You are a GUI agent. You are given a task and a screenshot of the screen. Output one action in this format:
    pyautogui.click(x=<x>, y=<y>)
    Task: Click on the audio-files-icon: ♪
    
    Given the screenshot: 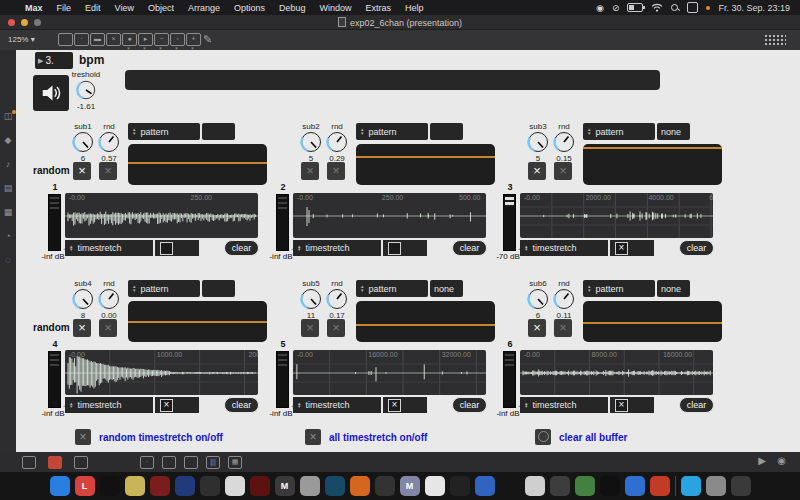 What is the action you would take?
    pyautogui.click(x=8, y=164)
    